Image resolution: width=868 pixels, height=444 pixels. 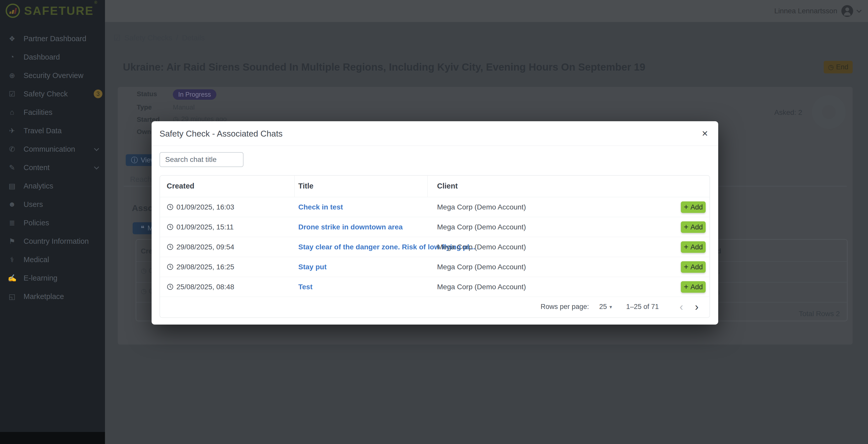 What do you see at coordinates (53, 438) in the screenshot?
I see `sidebar-bottom-strip` at bounding box center [53, 438].